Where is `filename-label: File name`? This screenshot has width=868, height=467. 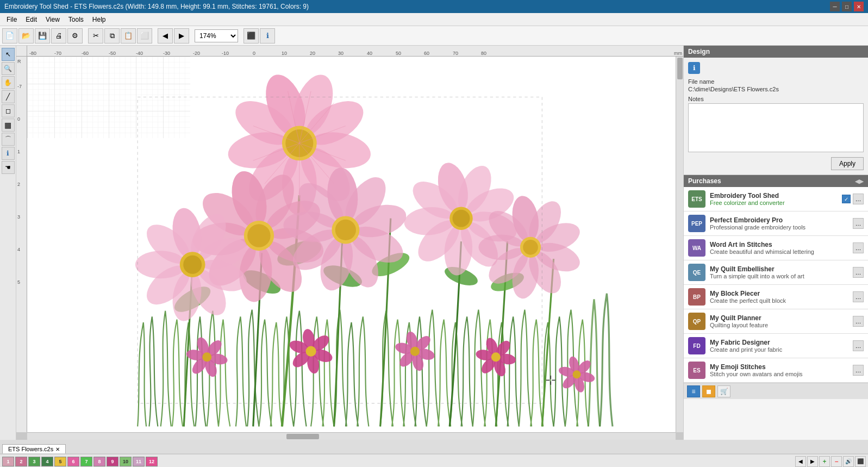 filename-label: File name is located at coordinates (776, 82).